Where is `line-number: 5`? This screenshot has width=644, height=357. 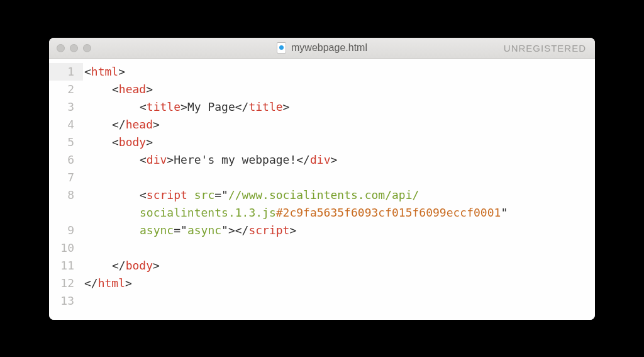
line-number: 5 is located at coordinates (65, 142).